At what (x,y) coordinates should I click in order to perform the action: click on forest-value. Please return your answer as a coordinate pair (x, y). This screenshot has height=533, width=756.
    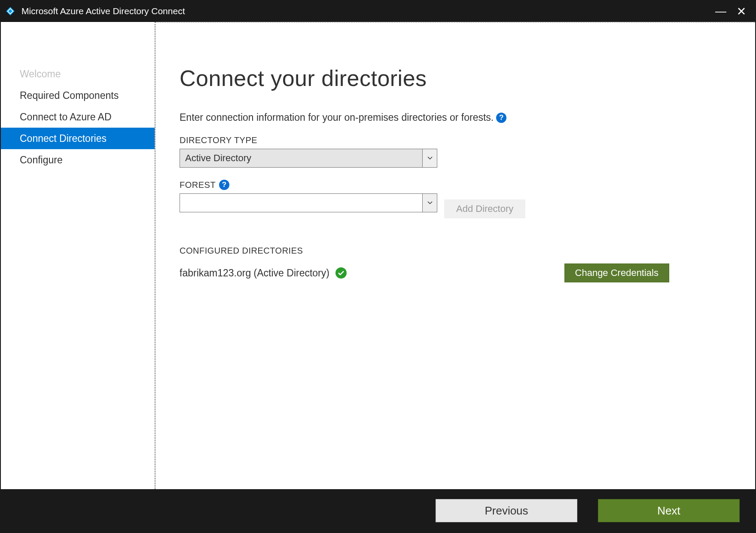
    Looking at the image, I should click on (301, 203).